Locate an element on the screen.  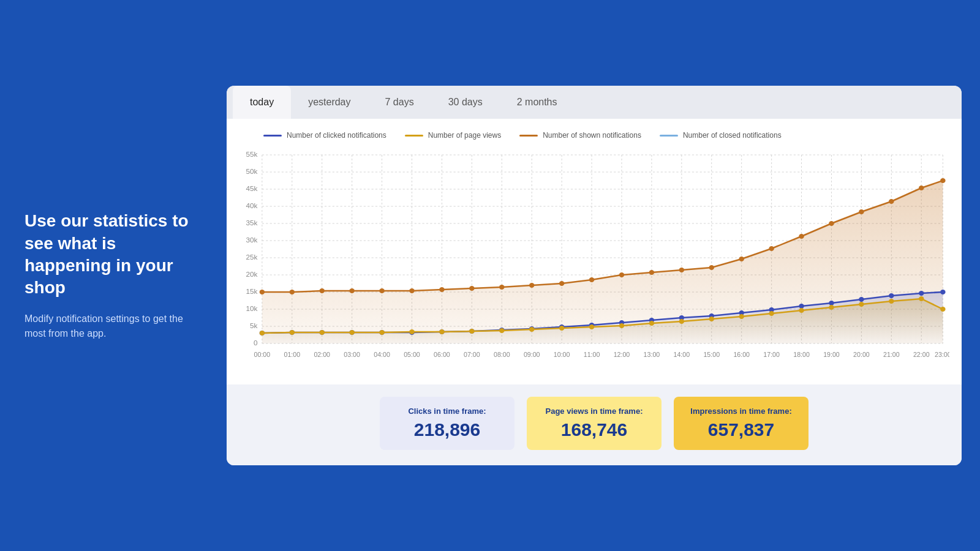
svg-text: 30k is located at coordinates (252, 240).